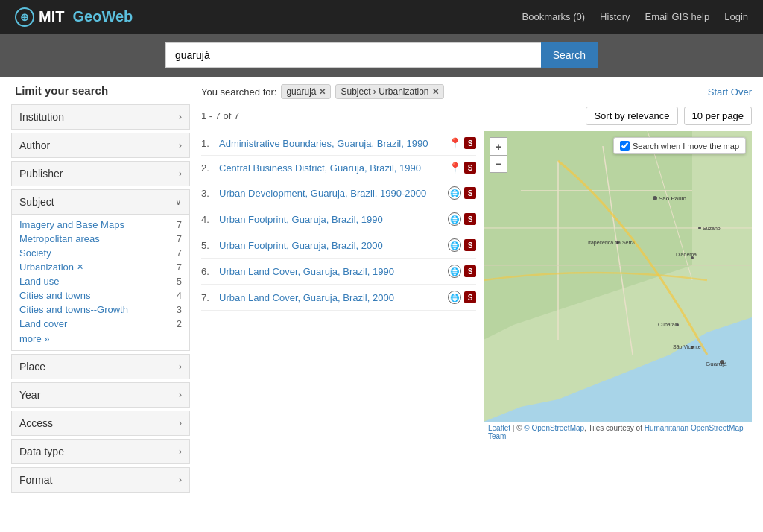 This screenshot has width=763, height=532. Describe the element at coordinates (332, 143) in the screenshot. I see `result-title-link: Administrative Boundaries, Guaruja, Braz…` at that location.